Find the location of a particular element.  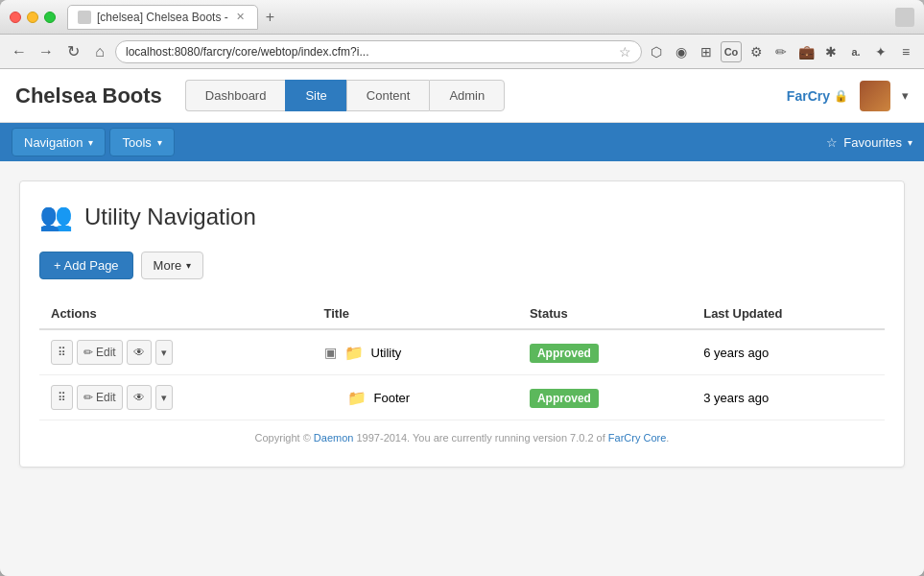

updated-cell-2: 3 years ago is located at coordinates (789, 397).